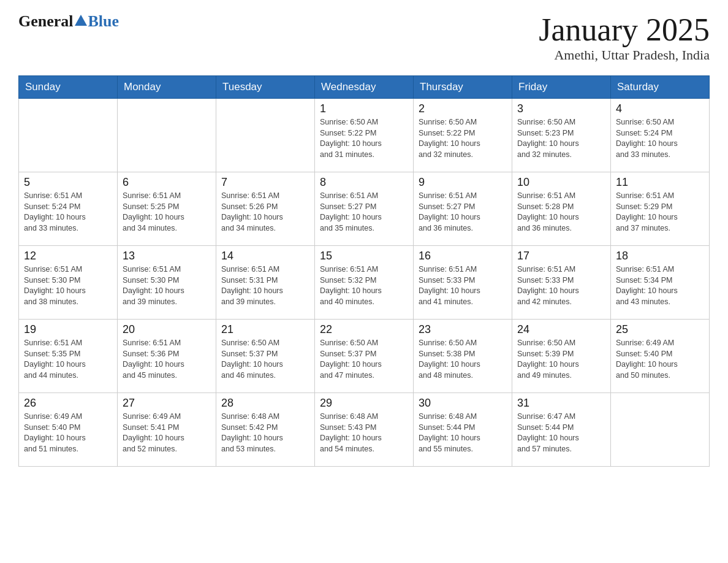 This screenshot has height=563, width=728. I want to click on day-number: 5, so click(68, 183).